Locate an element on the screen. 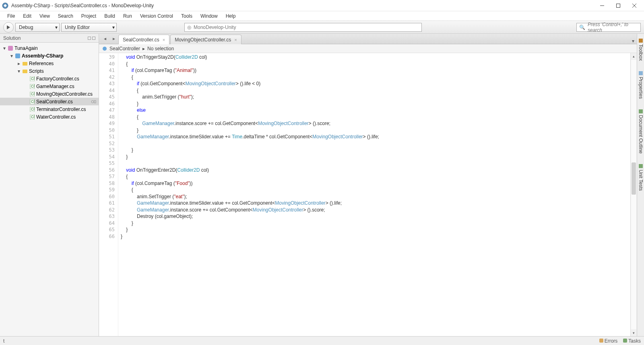 This screenshot has height=345, width=644. config-value: Debug is located at coordinates (26, 27).